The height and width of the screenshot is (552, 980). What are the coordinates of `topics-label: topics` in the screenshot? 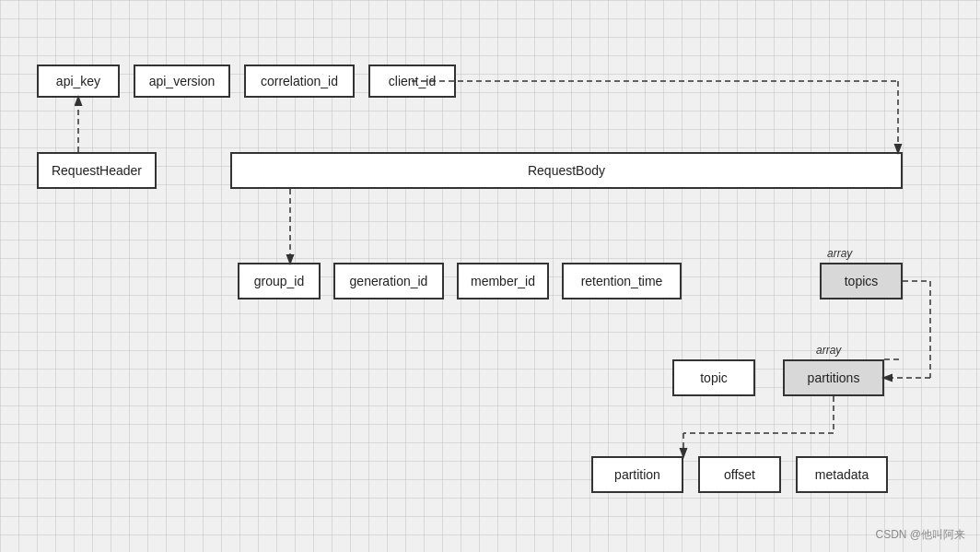 It's located at (862, 281).